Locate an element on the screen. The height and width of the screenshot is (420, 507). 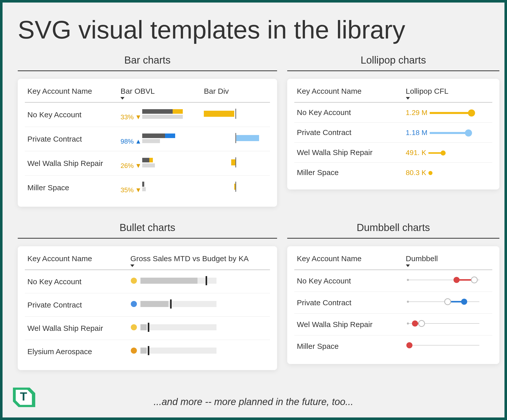
lollipop-value: 491. K is located at coordinates (416, 152).